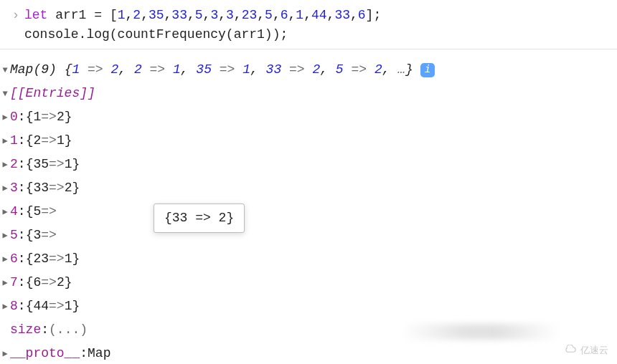 This screenshot has width=617, height=364. I want to click on entry-key: 44, so click(41, 307).